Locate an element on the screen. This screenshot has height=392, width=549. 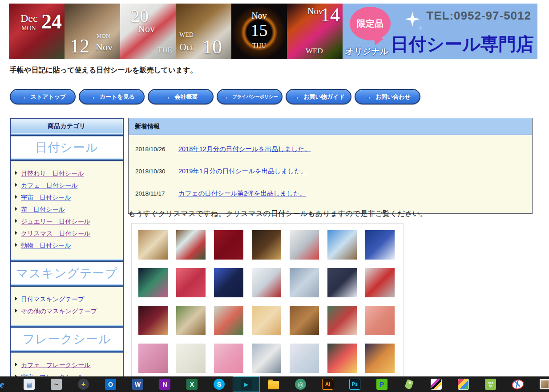
taskbar-slot: Ai is located at coordinates (327, 384).